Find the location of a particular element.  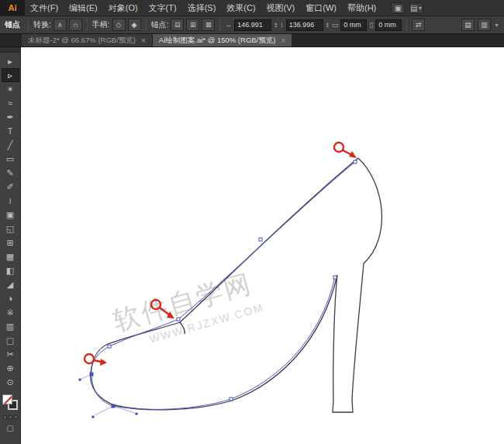

convert-to-smooth-button: ∩ is located at coordinates (76, 25).